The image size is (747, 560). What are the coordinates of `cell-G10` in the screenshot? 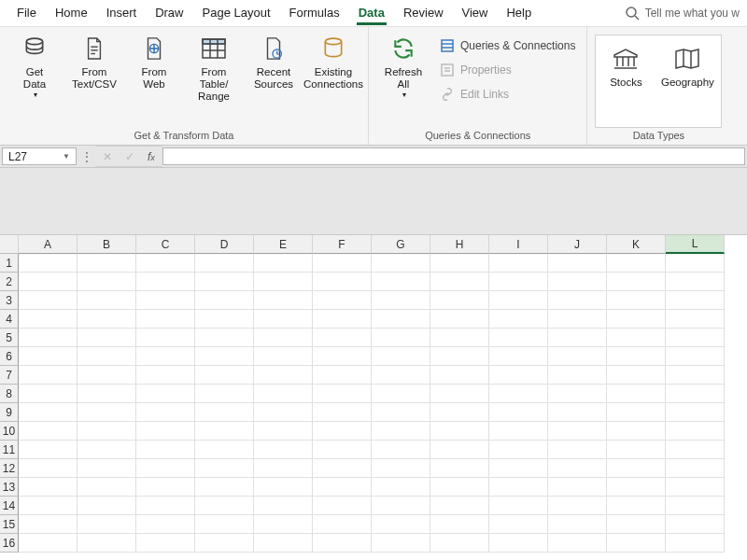 It's located at (402, 431).